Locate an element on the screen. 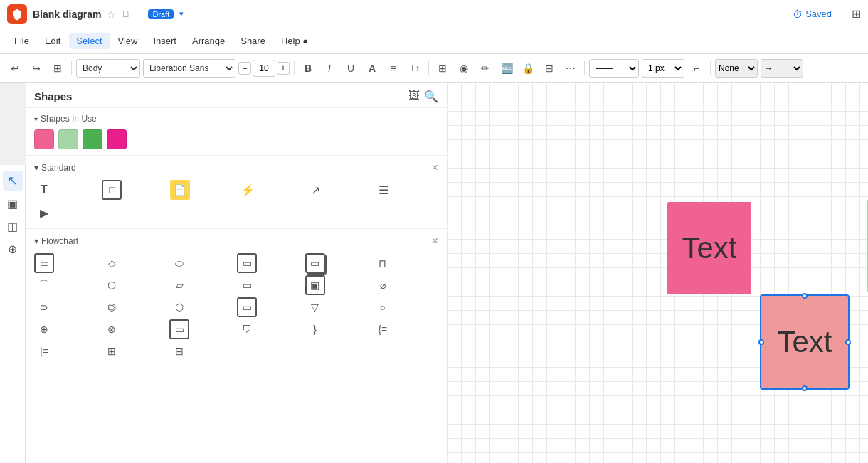 The width and height of the screenshot is (868, 463). fc-rect4: ▭ is located at coordinates (247, 307).